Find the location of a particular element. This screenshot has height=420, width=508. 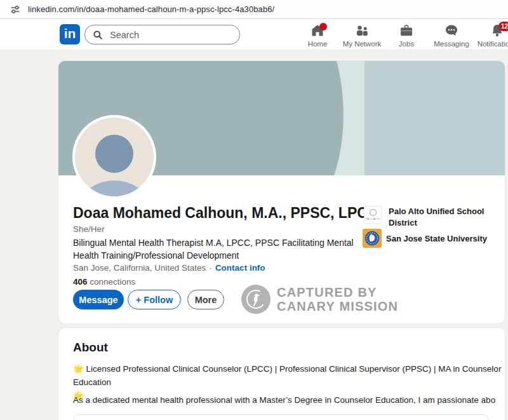

people-icon is located at coordinates (362, 30).